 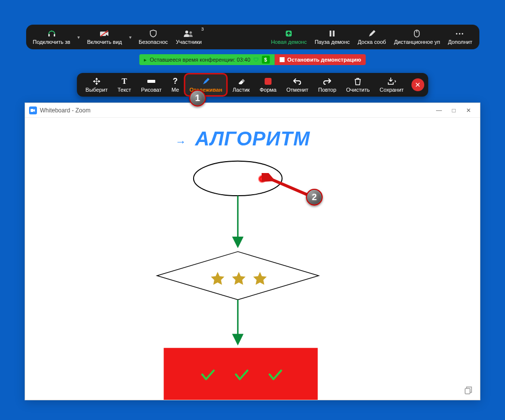 What do you see at coordinates (297, 81) in the screenshot?
I see `undo-icon` at bounding box center [297, 81].